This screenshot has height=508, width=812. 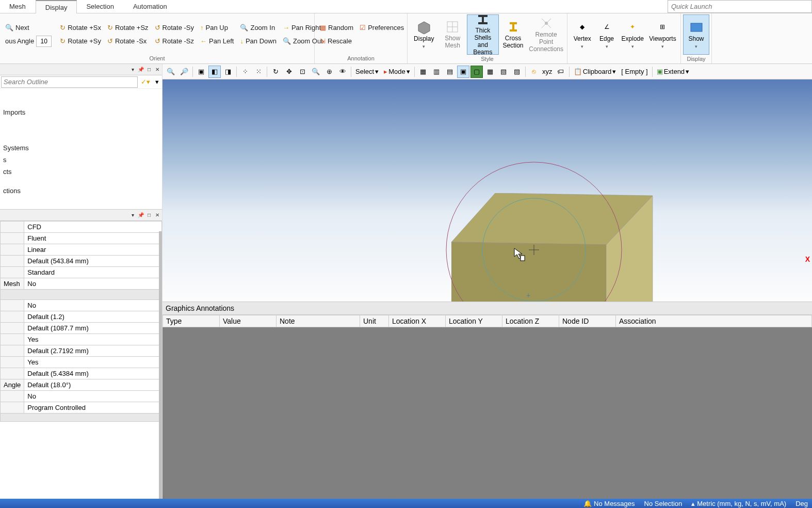 I want to click on sel-vertex-icon: ▣, so click(x=463, y=72).